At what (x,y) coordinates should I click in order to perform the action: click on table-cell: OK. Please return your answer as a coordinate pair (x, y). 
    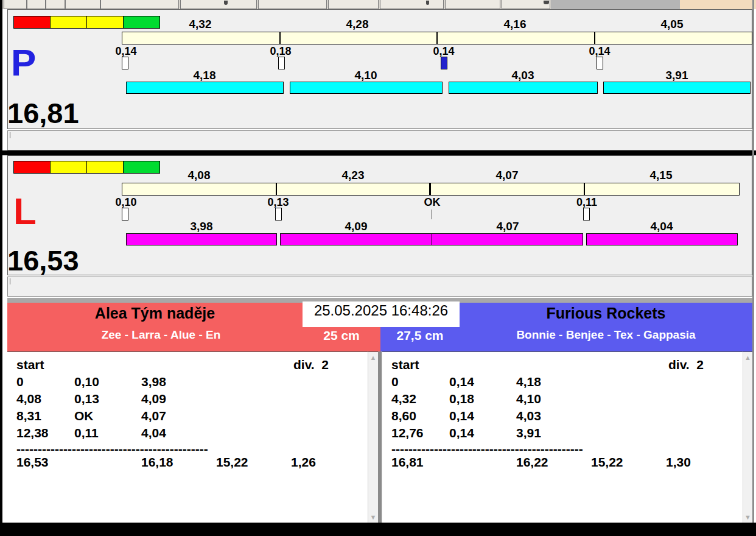
    Looking at the image, I should click on (84, 415).